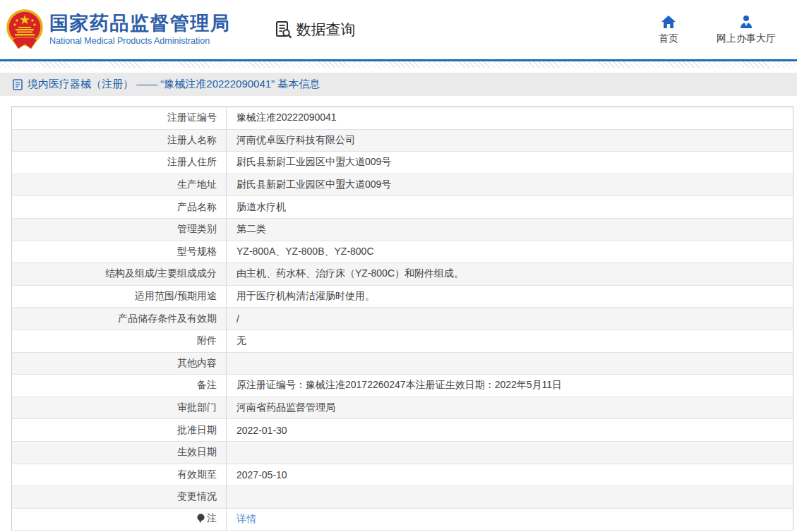  Describe the element at coordinates (402, 207) in the screenshot. I see `table-row: 产品名称 肠道水疗机` at that location.